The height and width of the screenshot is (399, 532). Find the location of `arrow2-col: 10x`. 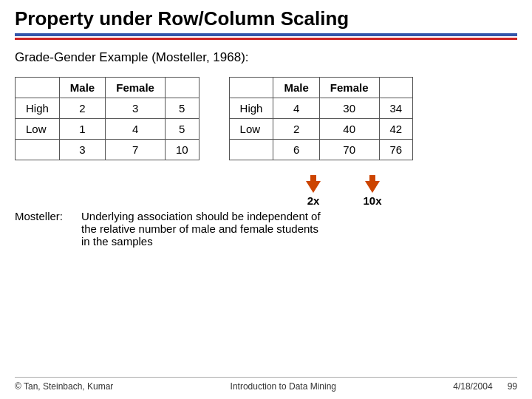

arrow2-col: 10x is located at coordinates (372, 191).